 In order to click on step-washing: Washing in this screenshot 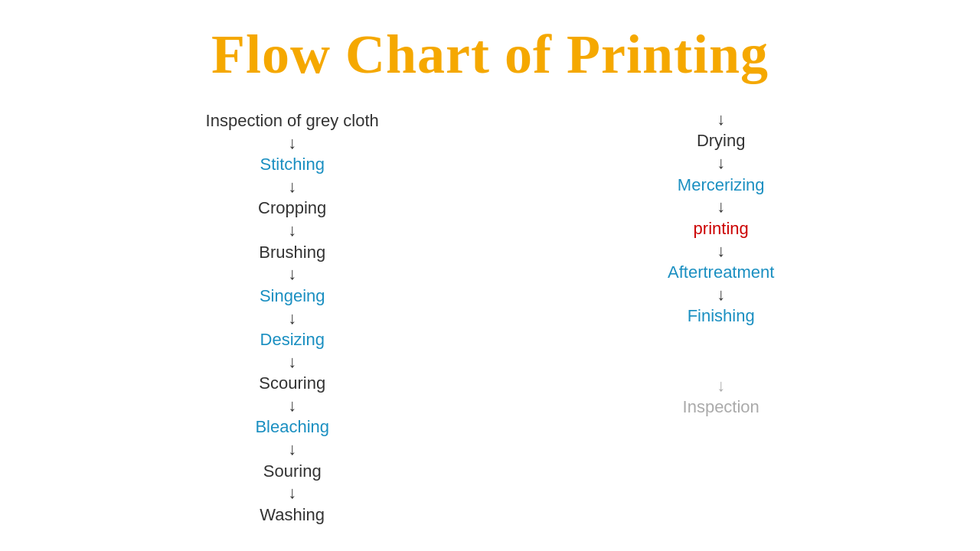, I will do `click(292, 516)`.